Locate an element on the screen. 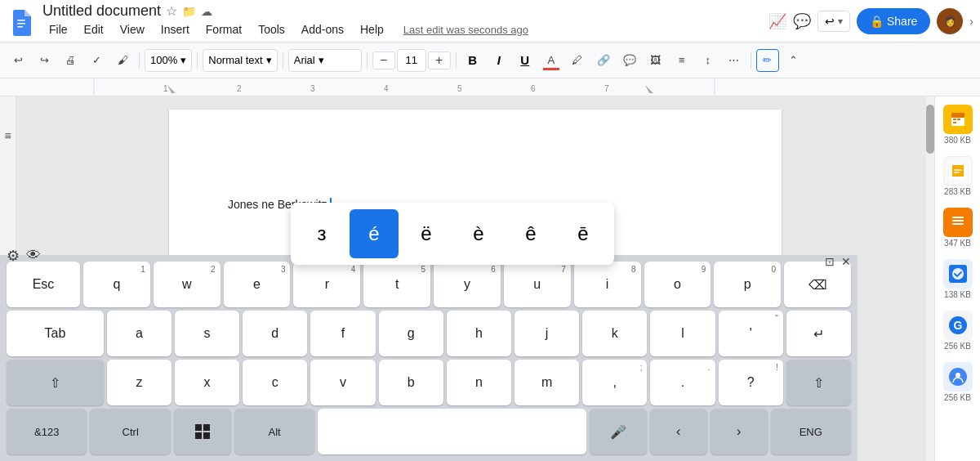 Image resolution: width=980 pixels, height=461 pixels. rp-item-4: 138 KB is located at coordinates (957, 280).